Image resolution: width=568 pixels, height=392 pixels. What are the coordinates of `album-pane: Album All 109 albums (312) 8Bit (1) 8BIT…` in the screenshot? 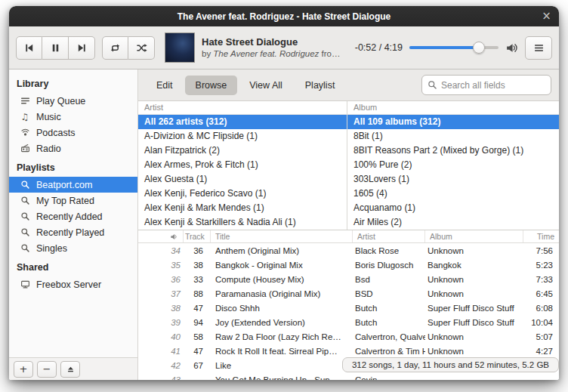 It's located at (453, 165).